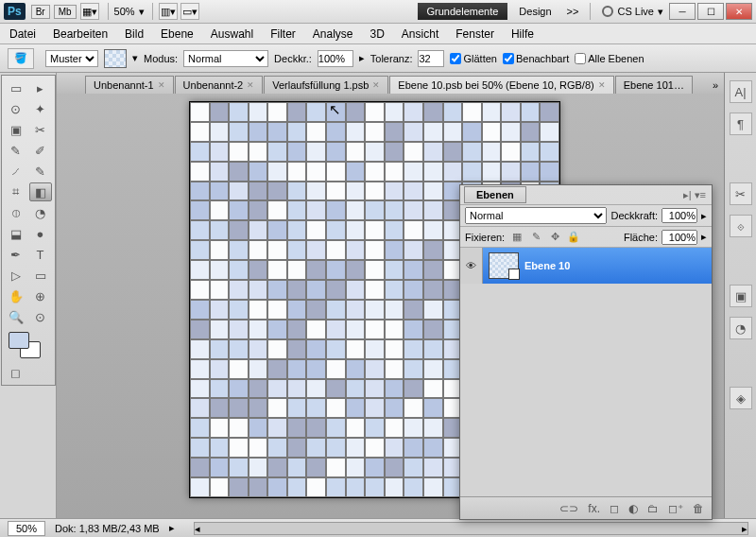 The height and width of the screenshot is (537, 756). I want to click on zoom-level: 50%, so click(125, 11).